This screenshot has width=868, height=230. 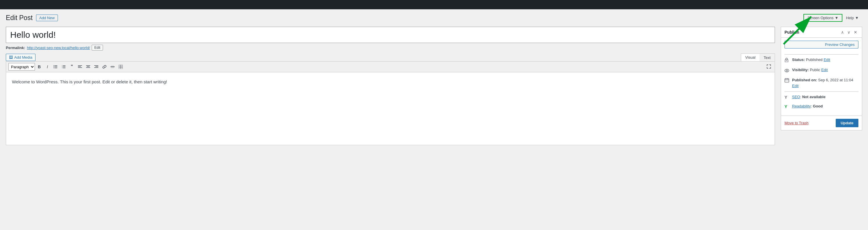 What do you see at coordinates (822, 123) in the screenshot?
I see `publish-box-footer: Move to Trash Update` at bounding box center [822, 123].